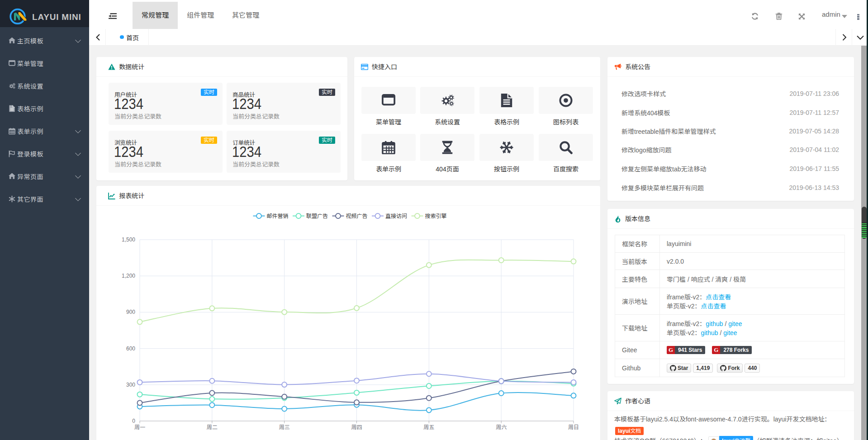 This screenshot has height=440, width=868. What do you see at coordinates (285, 427) in the screenshot?
I see `svg-text: 周三` at bounding box center [285, 427].